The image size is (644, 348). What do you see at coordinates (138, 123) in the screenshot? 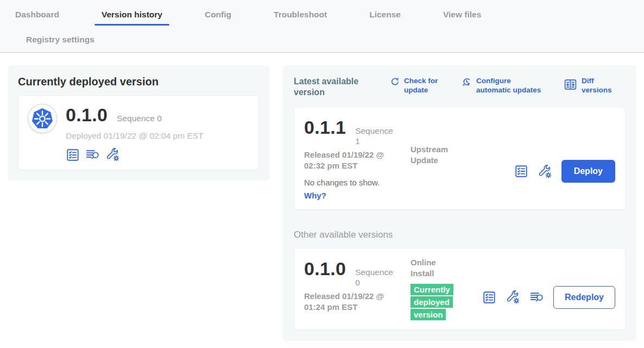
I see `currently-deployed-panel: Currently deployed version` at bounding box center [138, 123].